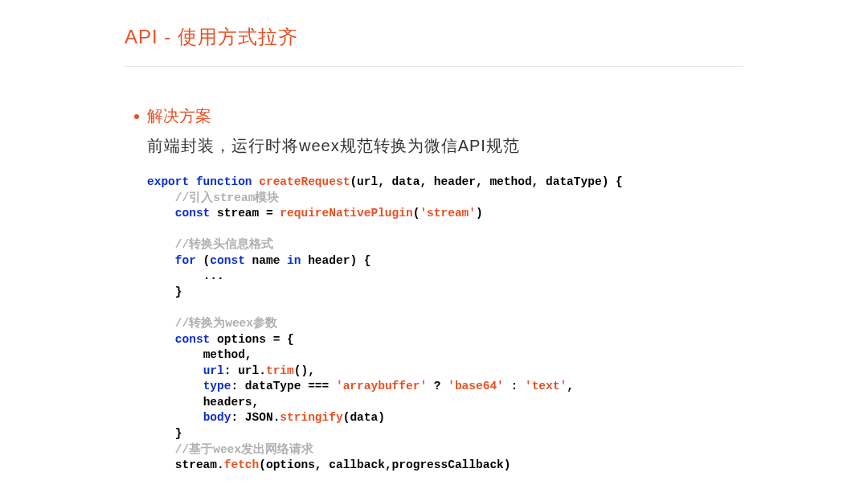  Describe the element at coordinates (231, 402) in the screenshot. I see `code-text: headers,` at that location.